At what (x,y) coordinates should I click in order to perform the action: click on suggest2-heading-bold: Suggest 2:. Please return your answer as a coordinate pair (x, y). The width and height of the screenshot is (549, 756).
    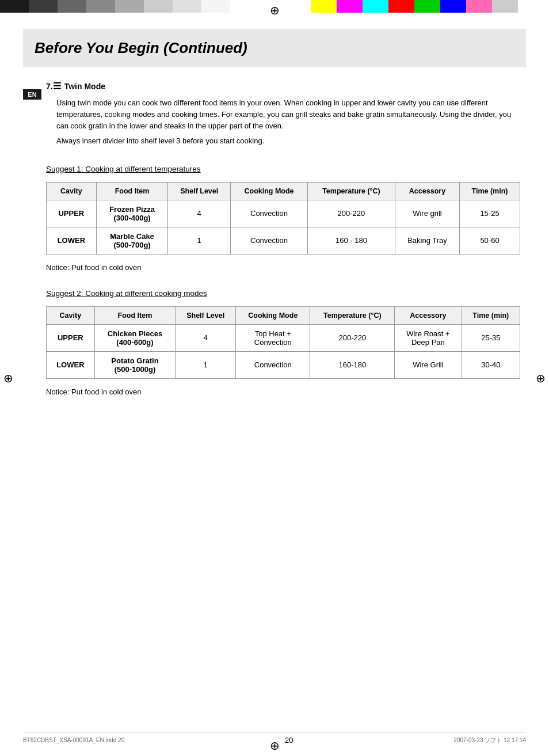
    Looking at the image, I should click on (64, 294).